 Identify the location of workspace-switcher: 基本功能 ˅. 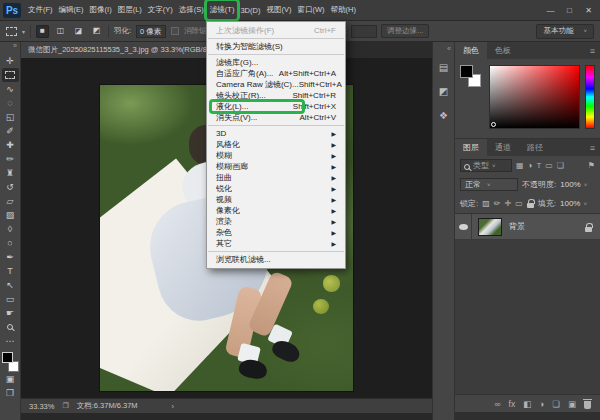
(565, 32).